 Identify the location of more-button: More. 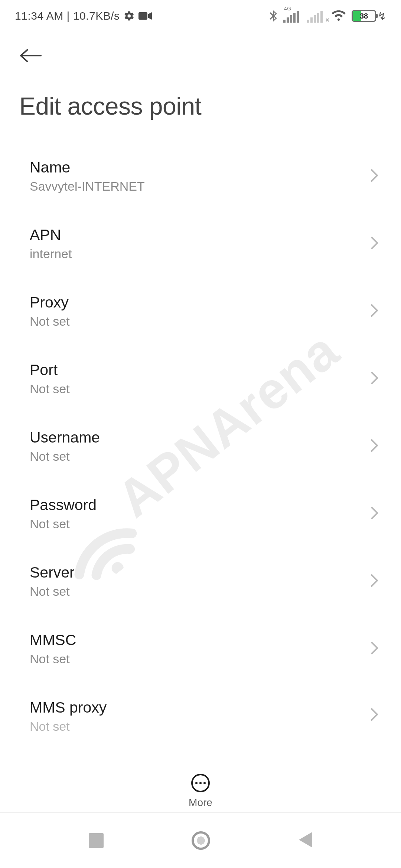
(200, 791).